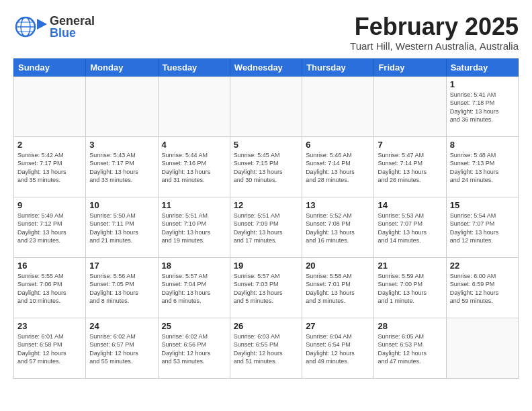  Describe the element at coordinates (410, 266) in the screenshot. I see `day-number: 21` at that location.